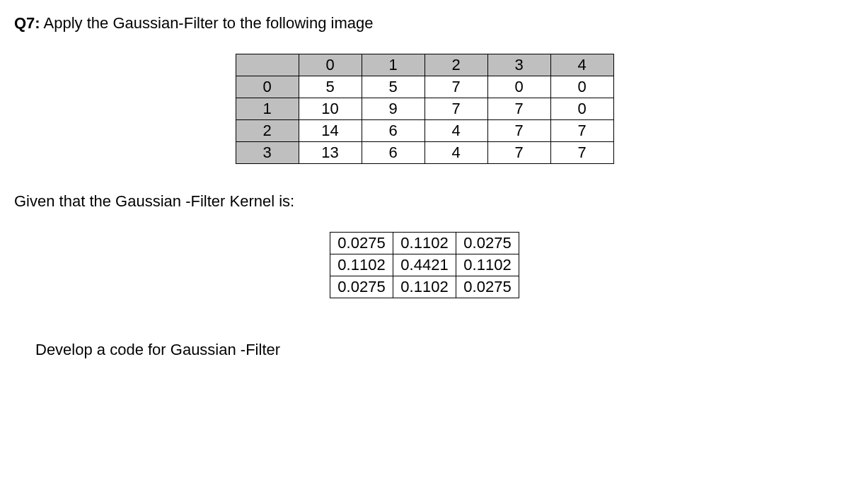  I want to click on image-matrix-table: 0 1 2 3 4 0 5 5 7 0 0 1 10 9 7 7 0 2 14 …, so click(424, 109).